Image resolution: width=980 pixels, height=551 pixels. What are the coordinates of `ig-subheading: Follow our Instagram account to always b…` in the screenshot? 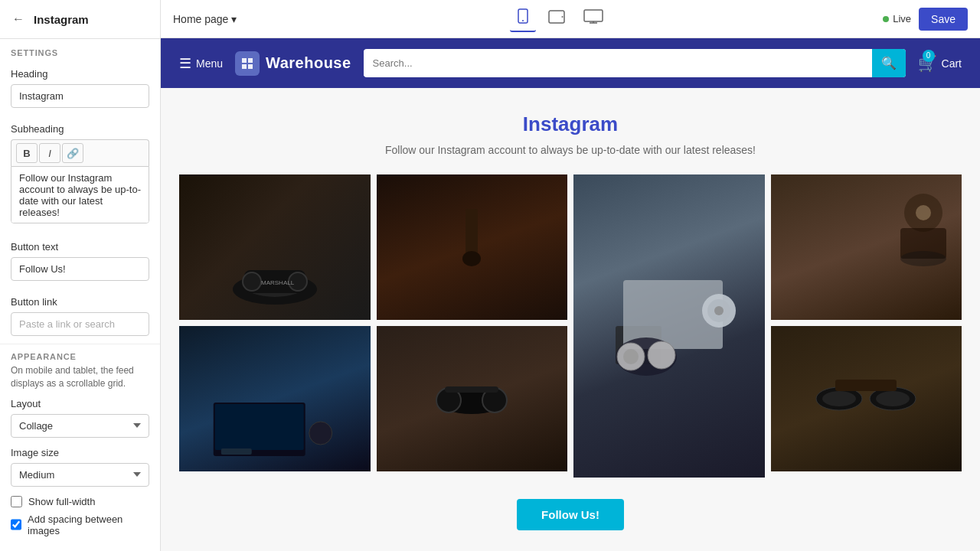 It's located at (570, 150).